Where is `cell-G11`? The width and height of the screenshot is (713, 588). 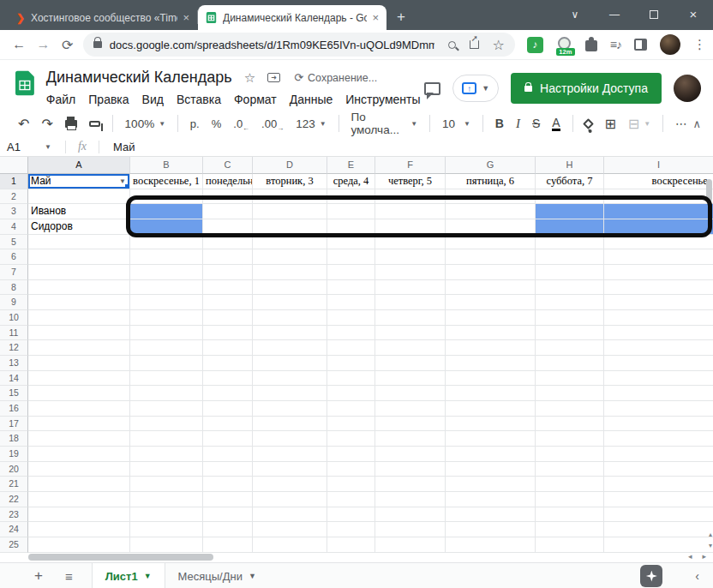 cell-G11 is located at coordinates (490, 333).